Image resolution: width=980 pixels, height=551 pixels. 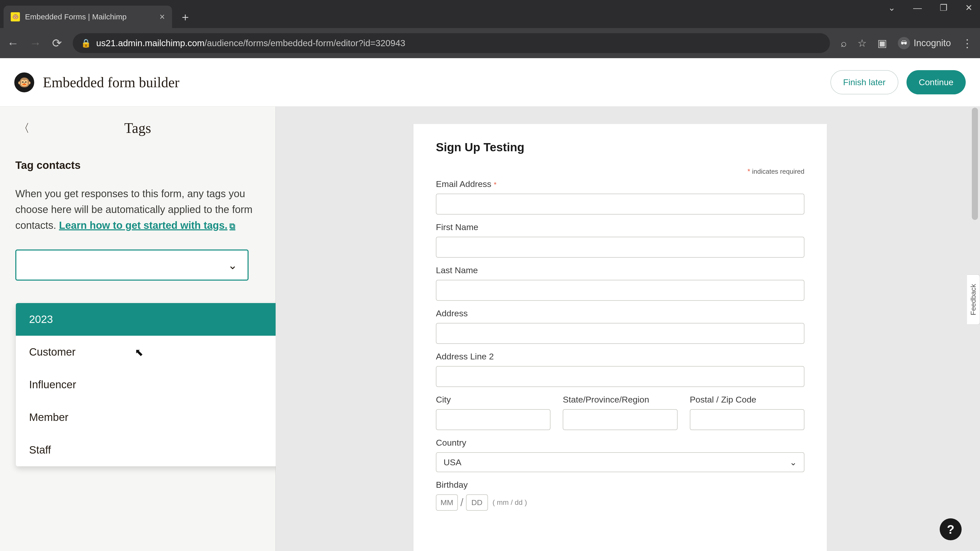 I want to click on sidebar-back-icon: 〈, so click(x=24, y=128).